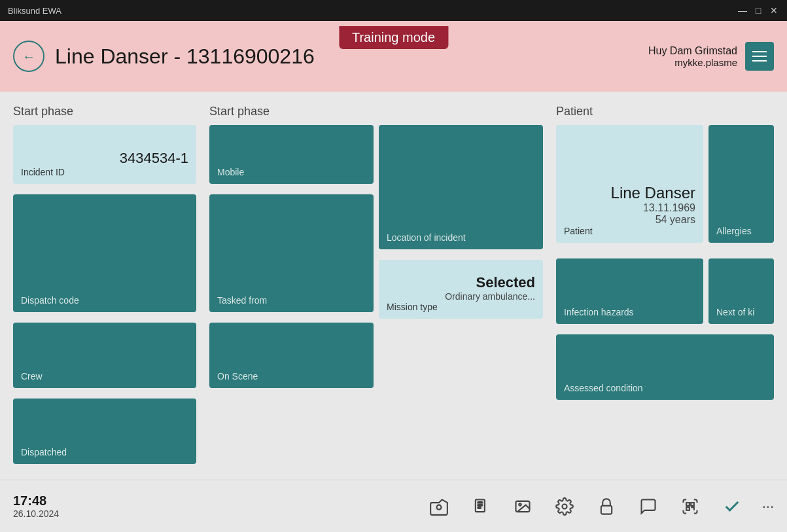 This screenshot has width=787, height=532. What do you see at coordinates (394, 506) in the screenshot?
I see `bottom-bar: 17:48 26.10.2024` at bounding box center [394, 506].